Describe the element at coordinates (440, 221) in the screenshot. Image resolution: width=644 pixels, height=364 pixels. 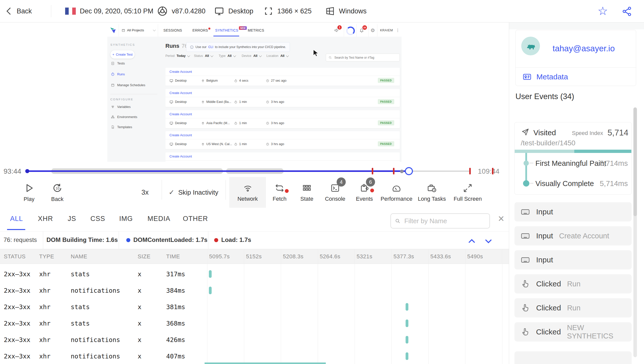
I see `filter-box` at that location.